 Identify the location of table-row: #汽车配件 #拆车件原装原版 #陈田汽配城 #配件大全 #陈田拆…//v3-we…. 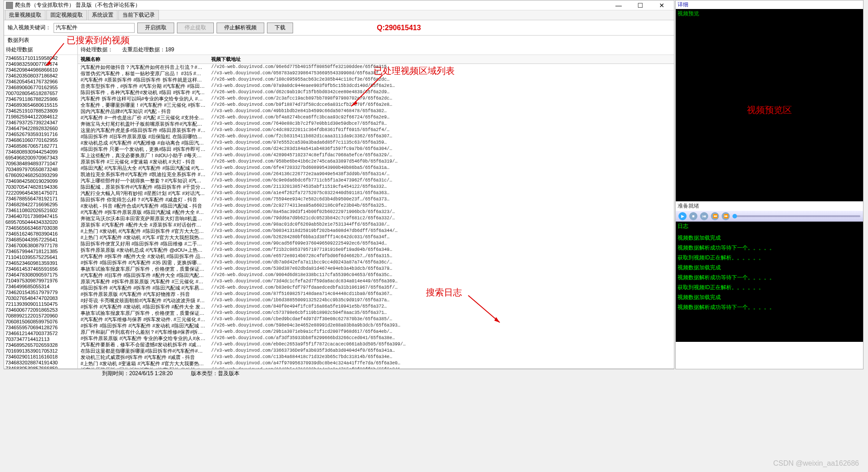
(376, 212).